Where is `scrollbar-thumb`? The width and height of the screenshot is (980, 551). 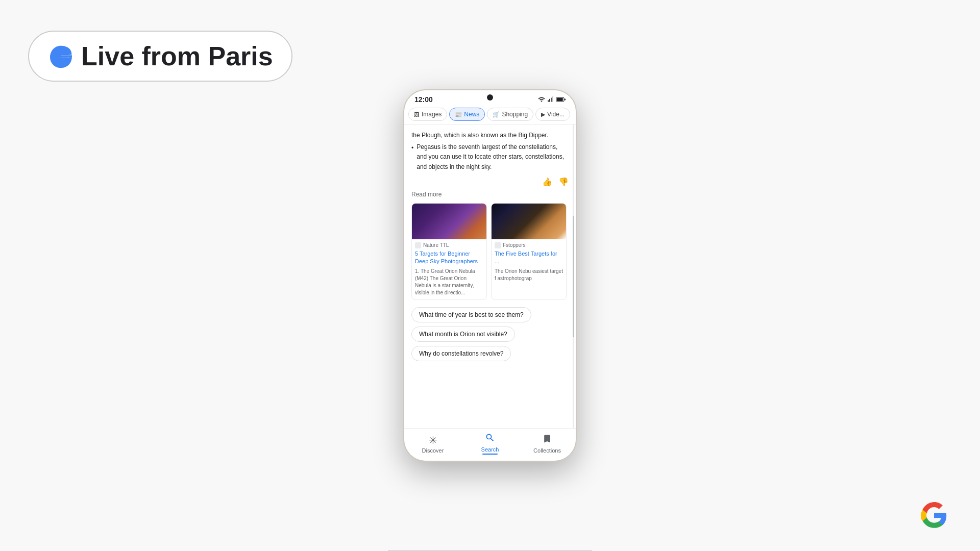 scrollbar-thumb is located at coordinates (574, 277).